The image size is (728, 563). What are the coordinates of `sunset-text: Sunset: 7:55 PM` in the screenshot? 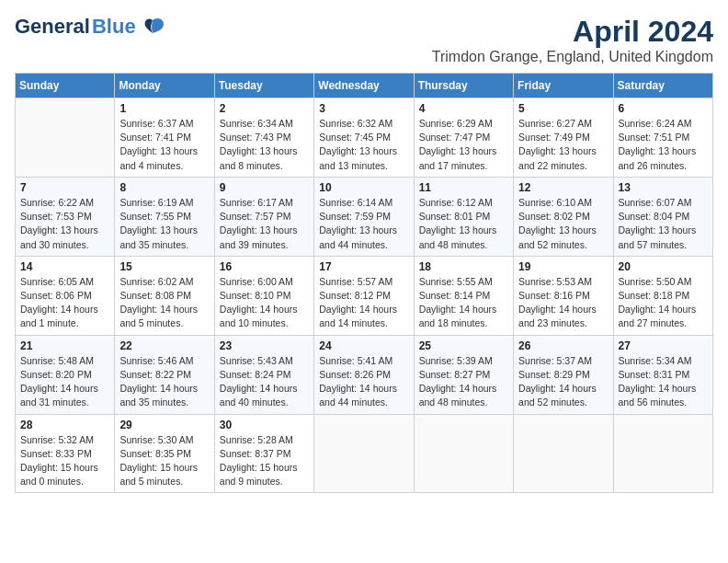 It's located at (164, 217).